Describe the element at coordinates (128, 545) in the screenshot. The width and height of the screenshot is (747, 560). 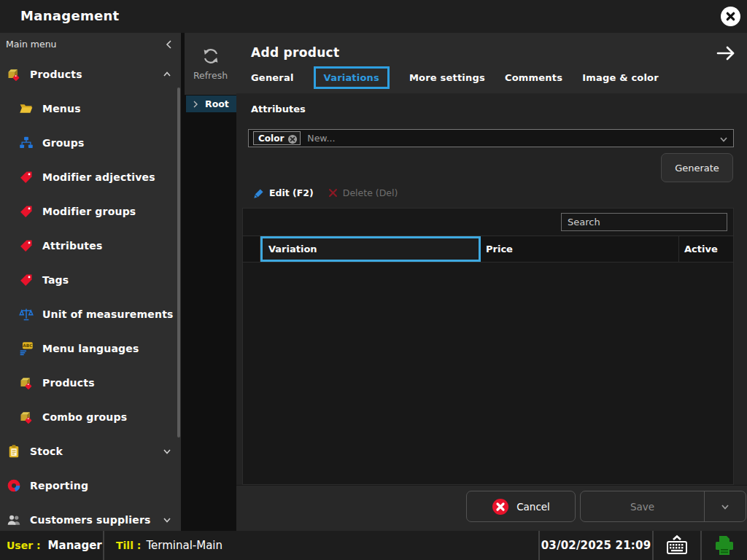
I see `till-label: Till :` at that location.